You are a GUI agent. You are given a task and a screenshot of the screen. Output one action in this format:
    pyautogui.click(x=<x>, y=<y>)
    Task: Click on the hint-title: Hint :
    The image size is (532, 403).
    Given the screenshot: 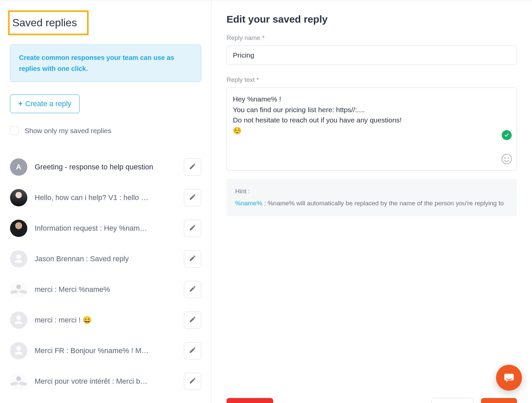 What is the action you would take?
    pyautogui.click(x=372, y=191)
    